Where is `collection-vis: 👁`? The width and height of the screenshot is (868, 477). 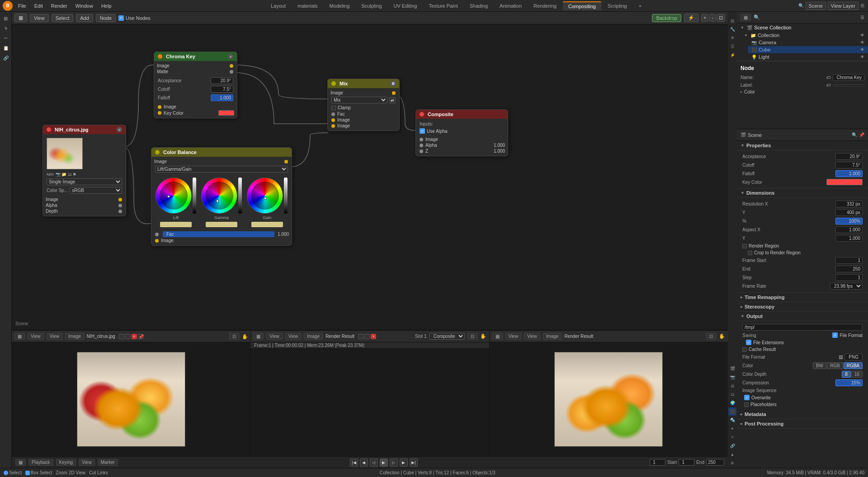
collection-vis: 👁 is located at coordinates (863, 35).